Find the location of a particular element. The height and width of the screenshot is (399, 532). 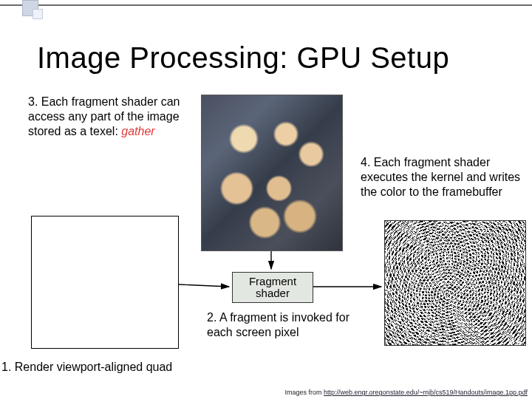

page-title: Image Processing: GPU Setup is located at coordinates (243, 58).